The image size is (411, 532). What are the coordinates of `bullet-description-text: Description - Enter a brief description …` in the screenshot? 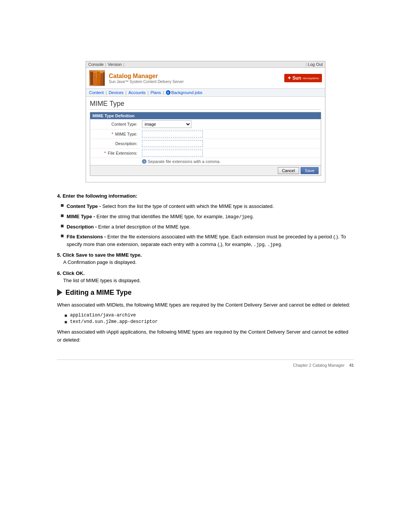 It's located at (210, 227).